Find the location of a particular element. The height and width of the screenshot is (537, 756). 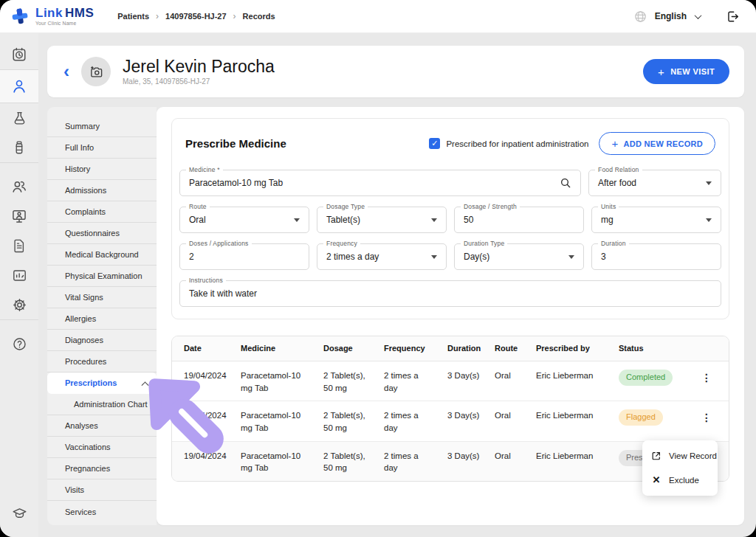

sidebar-item-services: Services is located at coordinates (102, 512).